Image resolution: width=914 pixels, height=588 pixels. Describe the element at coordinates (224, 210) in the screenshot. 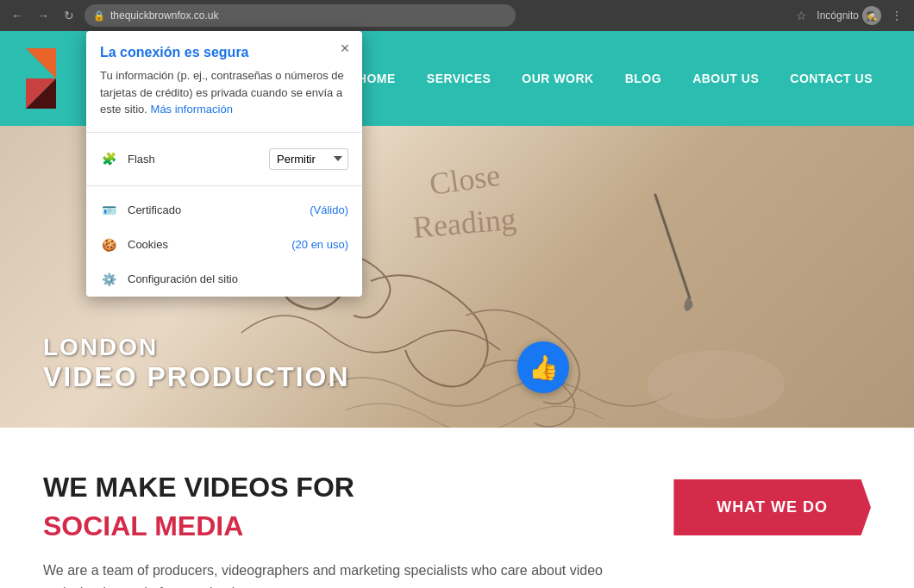

I see `popup-certificate-row: 🪪 Certificado (Válido)` at that location.